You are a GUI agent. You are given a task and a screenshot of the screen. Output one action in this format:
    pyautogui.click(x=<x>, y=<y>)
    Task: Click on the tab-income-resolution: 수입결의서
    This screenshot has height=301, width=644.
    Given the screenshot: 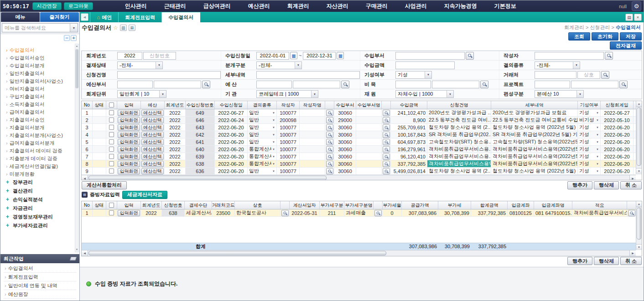 What is the action you would take?
    pyautogui.click(x=181, y=17)
    